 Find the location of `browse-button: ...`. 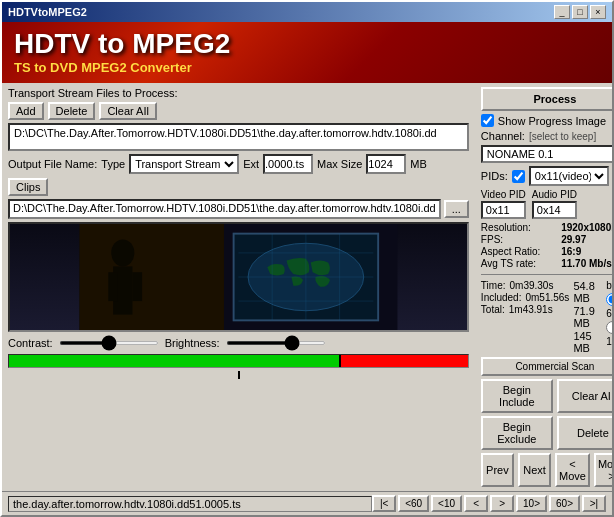

browse-button: ... is located at coordinates (456, 209).